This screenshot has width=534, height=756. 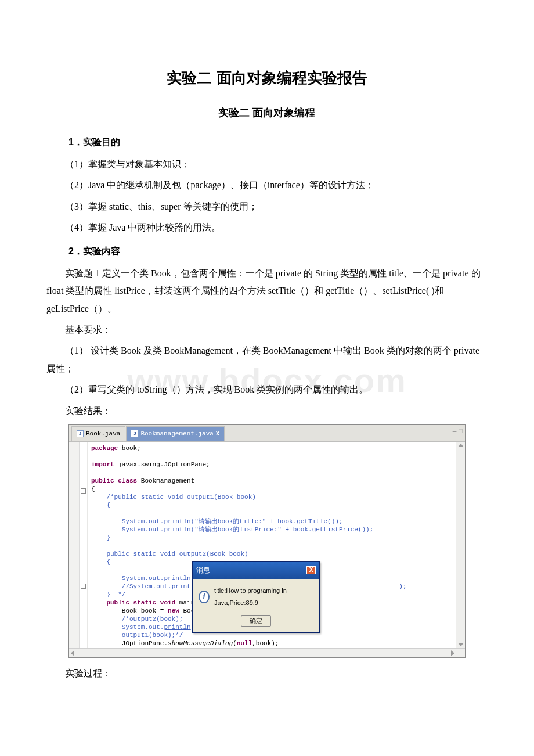 What do you see at coordinates (455, 432) in the screenshot?
I see `minimize-icon: —` at bounding box center [455, 432].